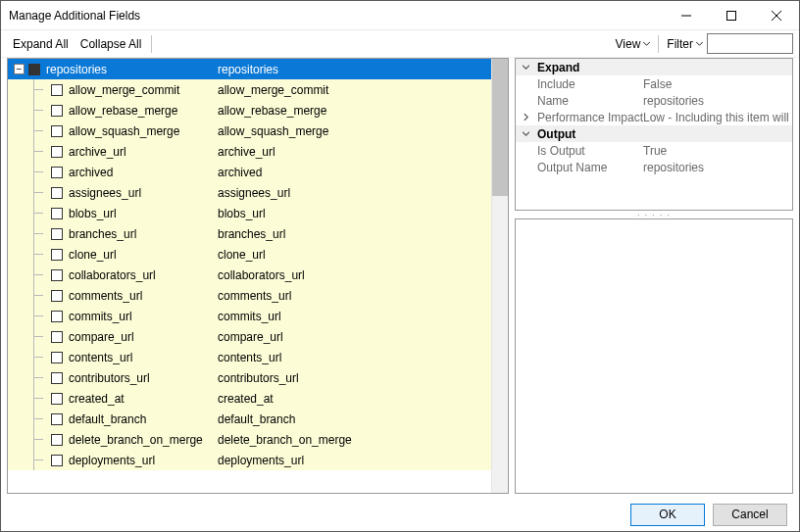  Describe the element at coordinates (258, 172) in the screenshot. I see `tree-row: archivedarchived` at that location.